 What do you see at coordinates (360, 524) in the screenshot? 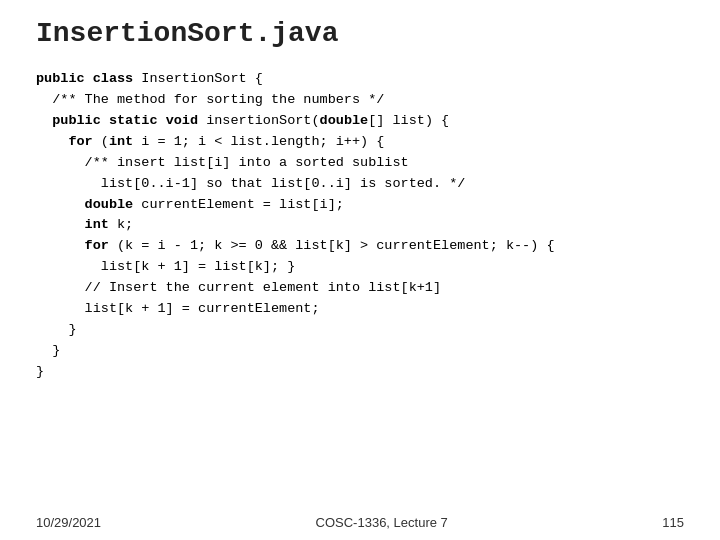
I see `slide-footer: 10/29/2021 COSC-1336, Lecture 7 115` at bounding box center [360, 524].